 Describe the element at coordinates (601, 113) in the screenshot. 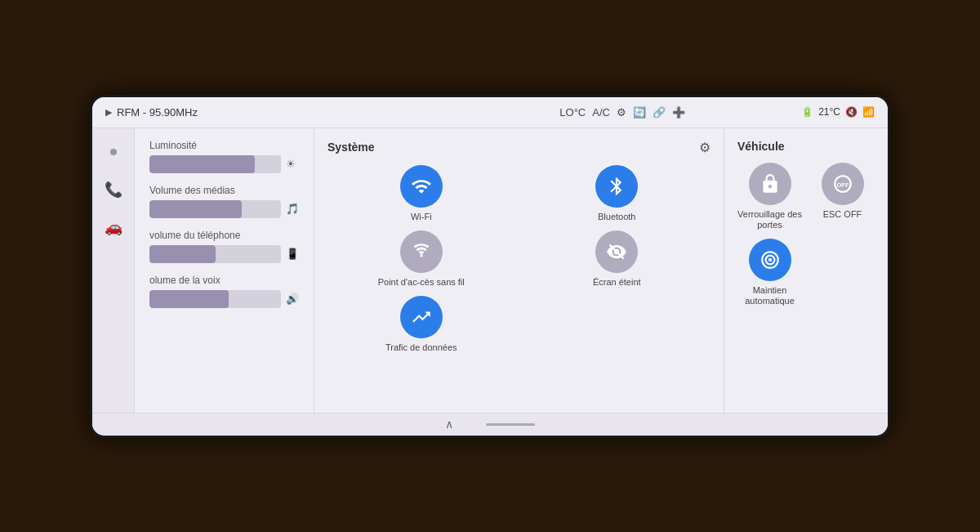

I see `ac-label: A/C` at that location.